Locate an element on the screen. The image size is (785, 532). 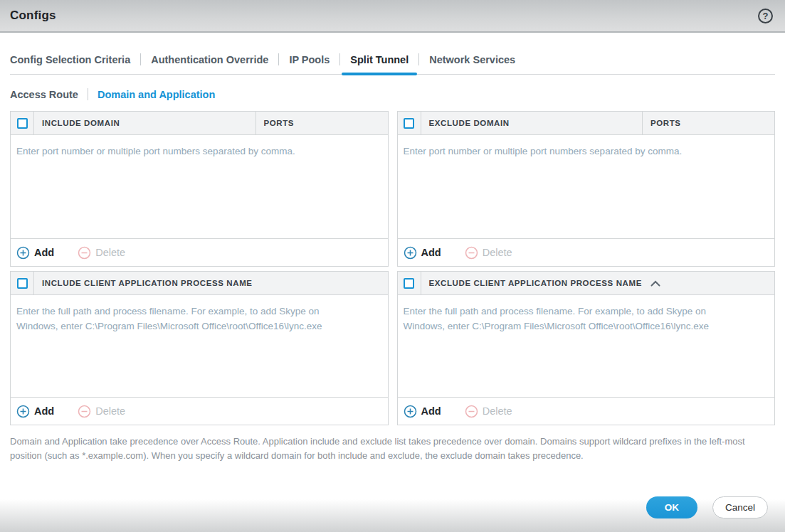
subtab-domain-and-application: Domain and Application is located at coordinates (157, 95).